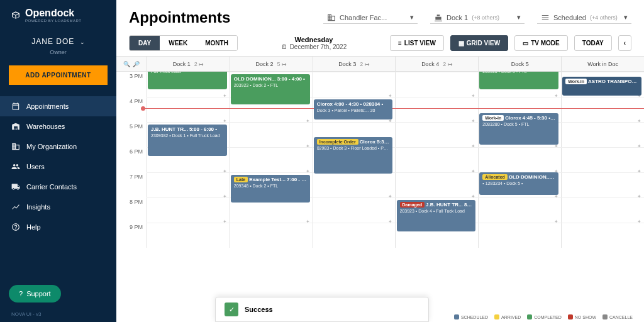  I want to click on sidebar-item-appointments: Appointments, so click(58, 106).